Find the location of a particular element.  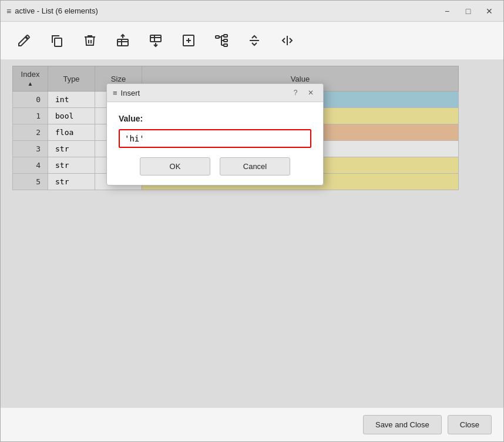

dialog-cancel-button: Cancel is located at coordinates (255, 167).